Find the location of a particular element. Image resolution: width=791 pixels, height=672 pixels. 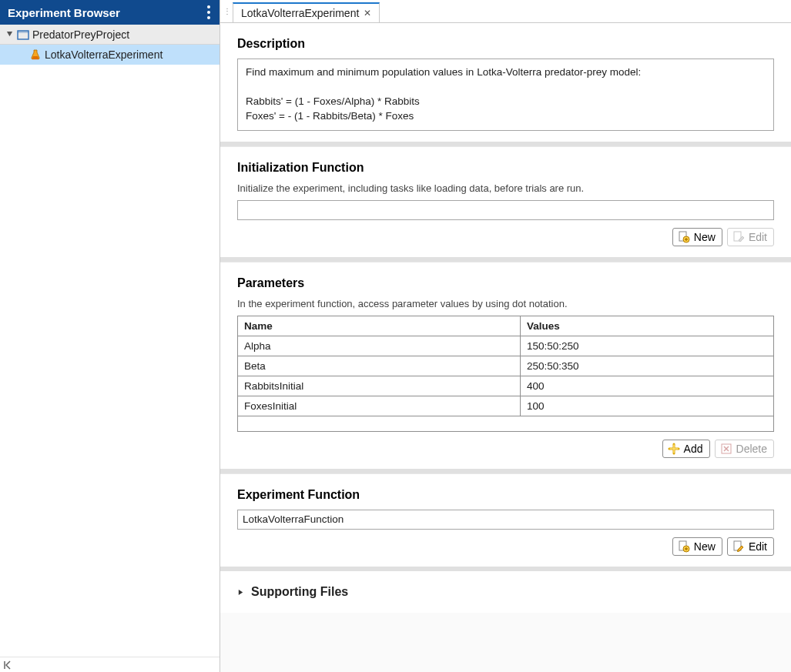

param-name-cell: Alpha is located at coordinates (379, 346).